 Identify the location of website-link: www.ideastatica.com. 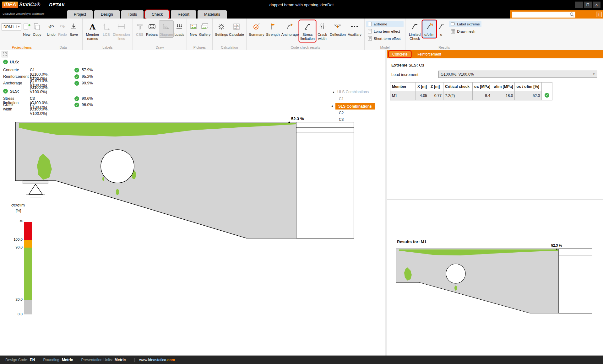
(157, 360).